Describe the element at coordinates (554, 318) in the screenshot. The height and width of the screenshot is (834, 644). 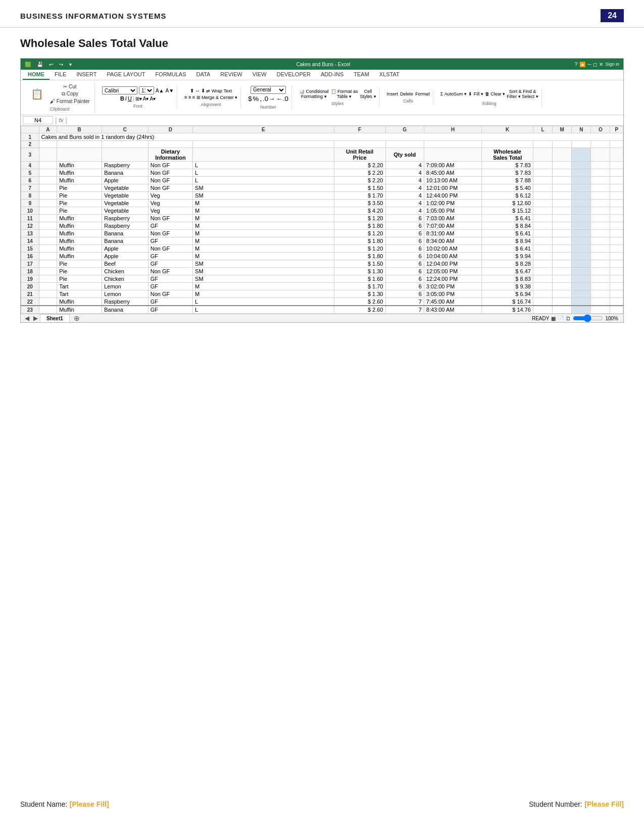
I see `sheet-icon-normal: ▦` at that location.